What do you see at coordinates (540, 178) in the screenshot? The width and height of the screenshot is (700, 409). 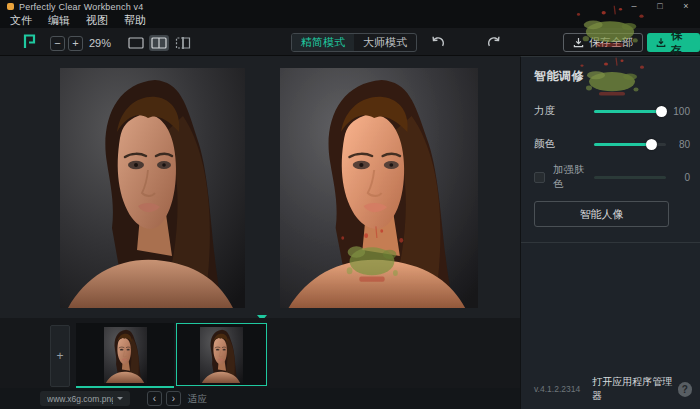 I see `skin-tone-checkbox` at bounding box center [540, 178].